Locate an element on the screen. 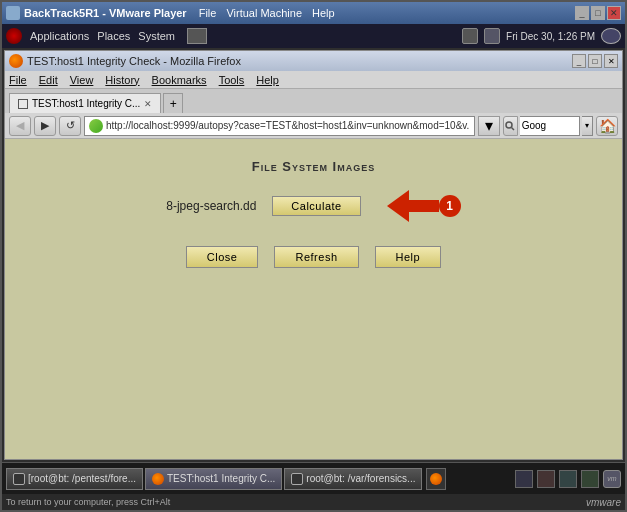 This screenshot has width=627, height=512. arrow-annotation: 1 is located at coordinates (424, 206).